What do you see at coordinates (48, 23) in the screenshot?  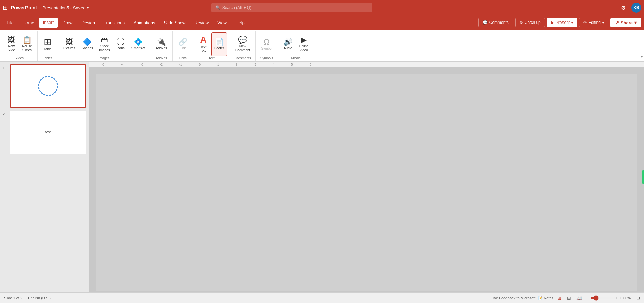 I see `menu-insert: Insert` at bounding box center [48, 23].